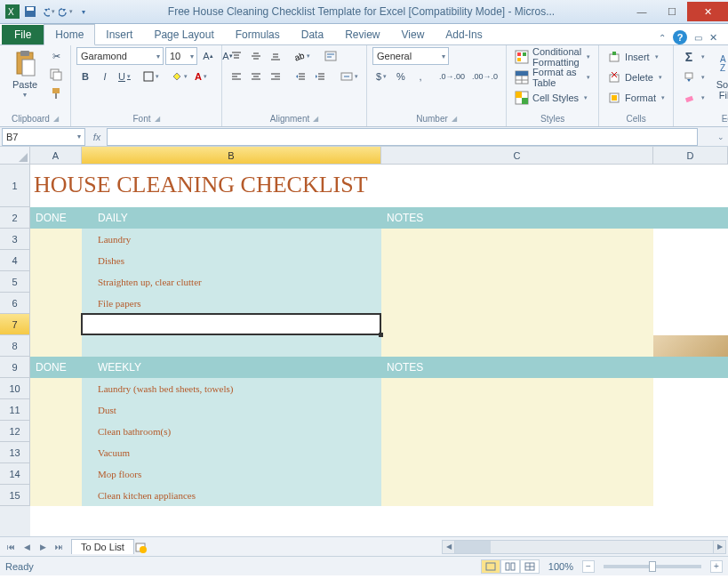 This screenshot has height=579, width=728. I want to click on paste-button: Paste ▼, so click(25, 73).